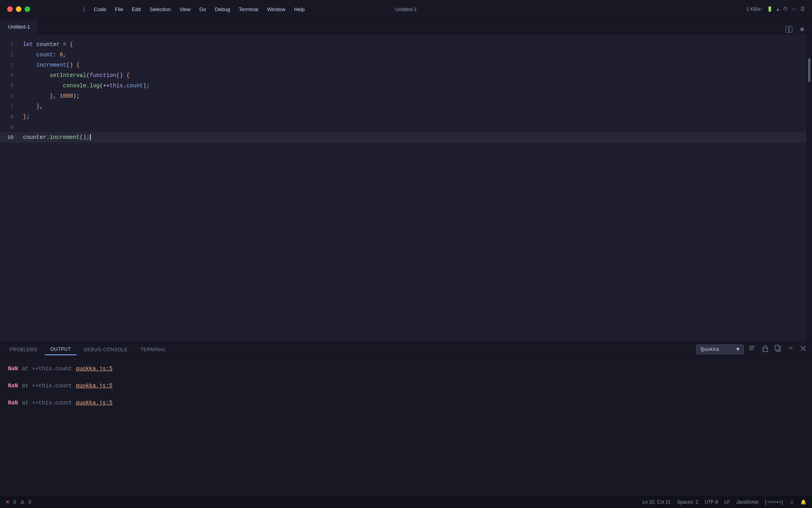 The image size is (812, 508). Describe the element at coordinates (406, 10) in the screenshot. I see `titlebar:  Code File Edit Selection View Go Debug…` at that location.